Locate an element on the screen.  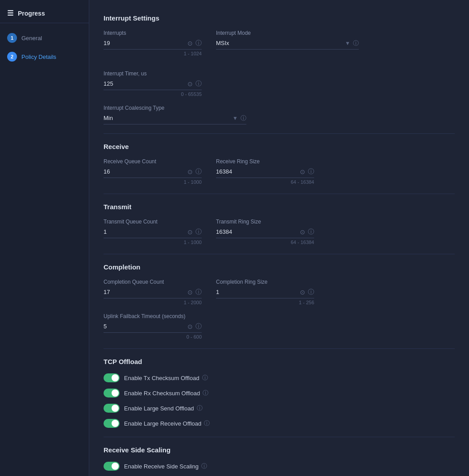
info-icon-large-send: ⓘ is located at coordinates (200, 408).